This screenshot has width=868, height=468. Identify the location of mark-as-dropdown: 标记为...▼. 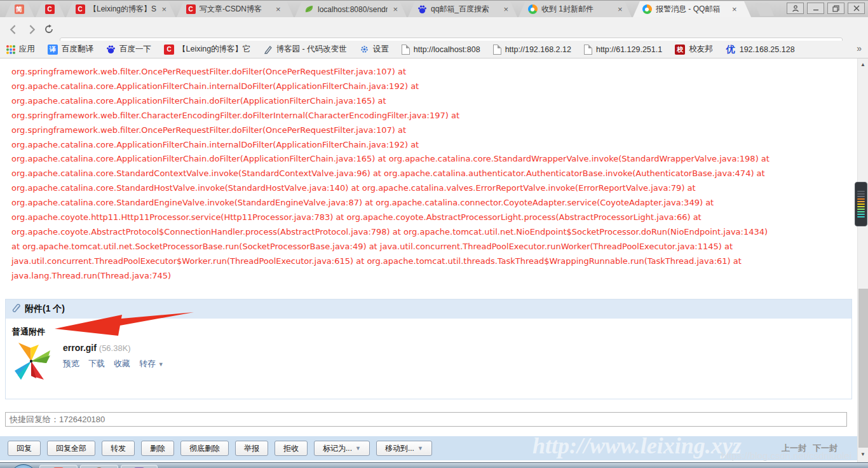
(342, 448).